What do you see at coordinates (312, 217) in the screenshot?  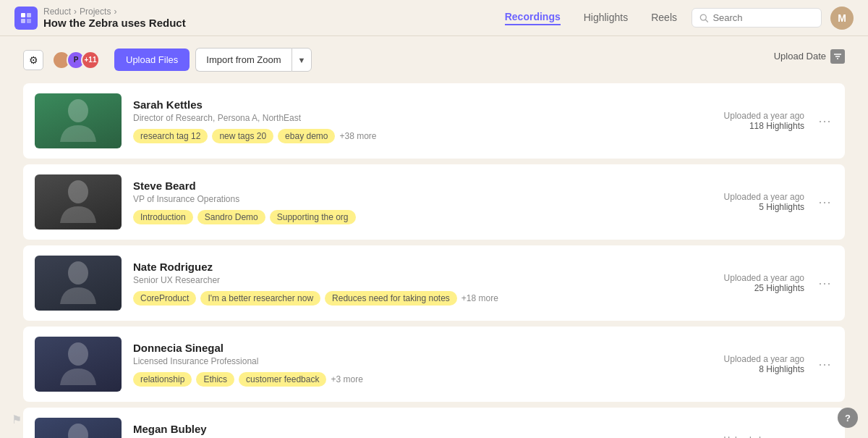 I see `tag: Supporting the org` at bounding box center [312, 217].